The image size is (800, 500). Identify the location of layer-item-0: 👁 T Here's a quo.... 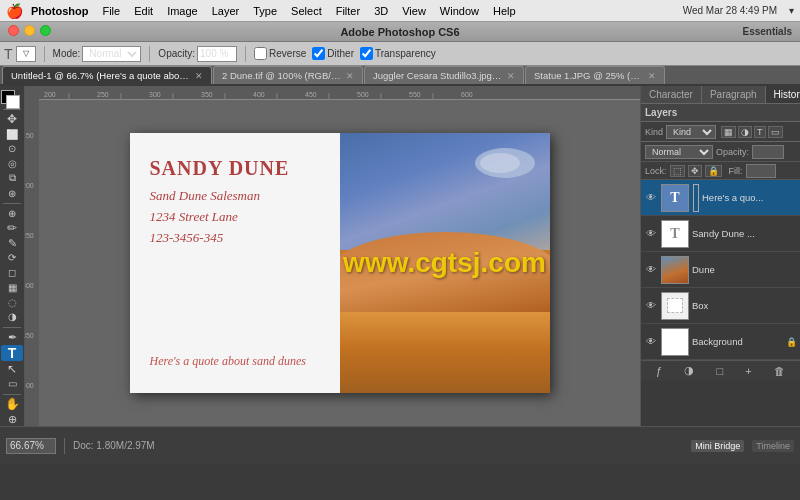
(720, 198).